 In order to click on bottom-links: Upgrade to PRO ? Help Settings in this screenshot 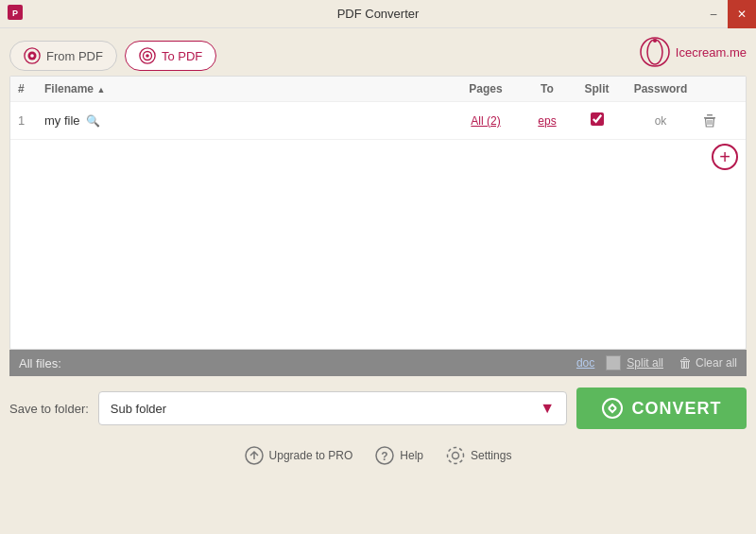, I will do `click(378, 456)`.